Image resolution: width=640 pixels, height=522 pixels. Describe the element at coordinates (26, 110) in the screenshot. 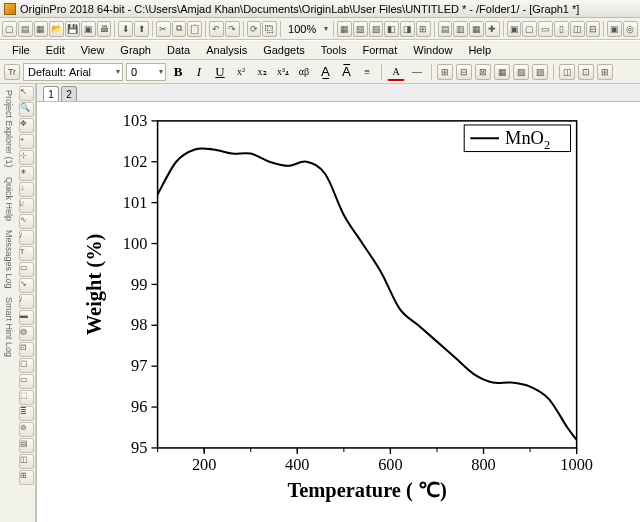

I see `side-tool-1: 🔍` at that location.